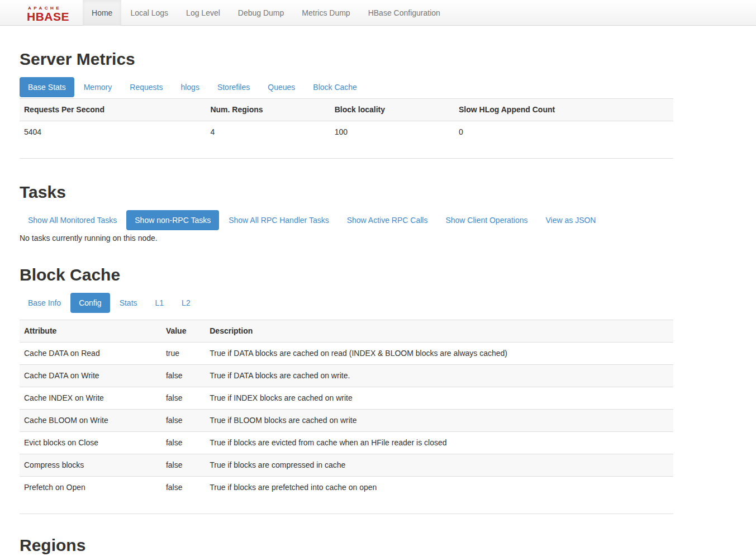 The image size is (756, 556). Describe the element at coordinates (268, 132) in the screenshot. I see `num-regions-value: 4` at that location.